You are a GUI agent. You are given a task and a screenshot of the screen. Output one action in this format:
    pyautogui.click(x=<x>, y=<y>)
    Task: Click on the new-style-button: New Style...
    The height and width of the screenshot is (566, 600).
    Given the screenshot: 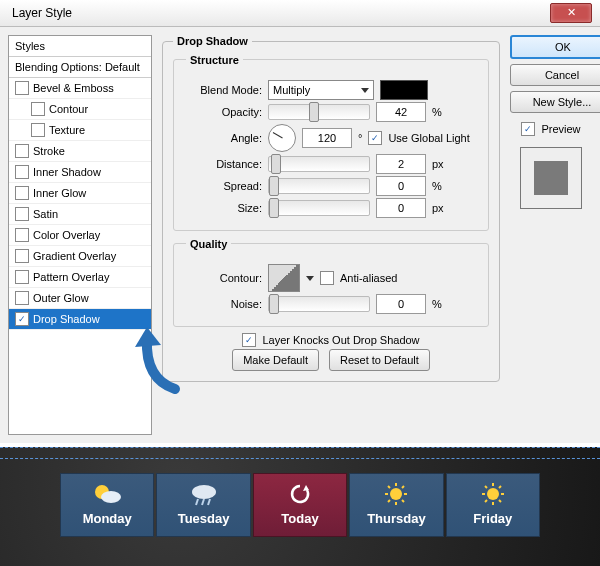 What is the action you would take?
    pyautogui.click(x=555, y=102)
    